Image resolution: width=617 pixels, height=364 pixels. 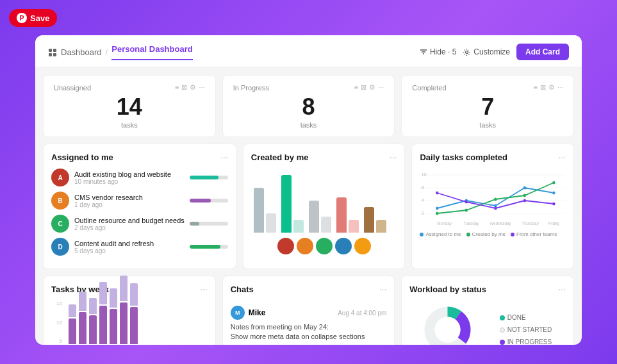 What do you see at coordinates (543, 52) in the screenshot?
I see `add-card-label: Add Card` at bounding box center [543, 52].